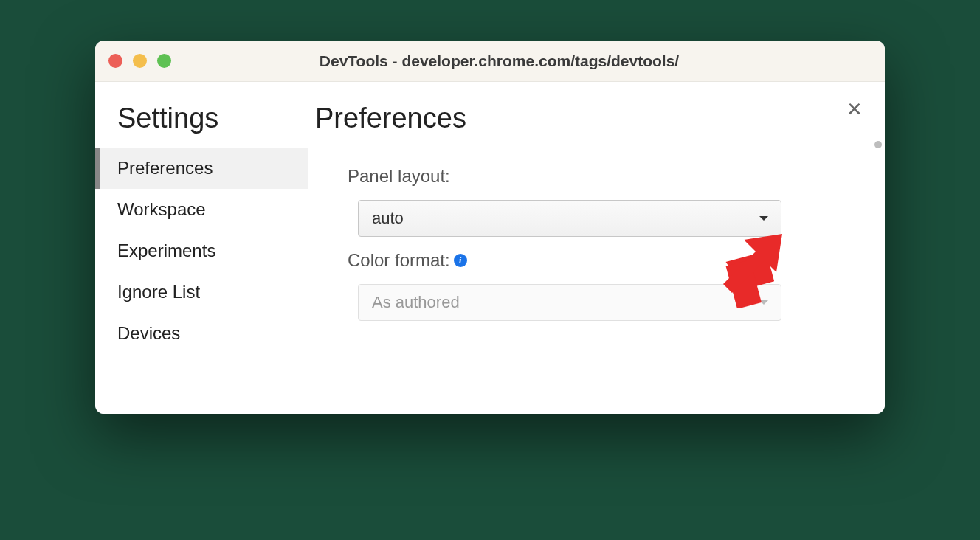  I want to click on heading-divider, so click(584, 148).